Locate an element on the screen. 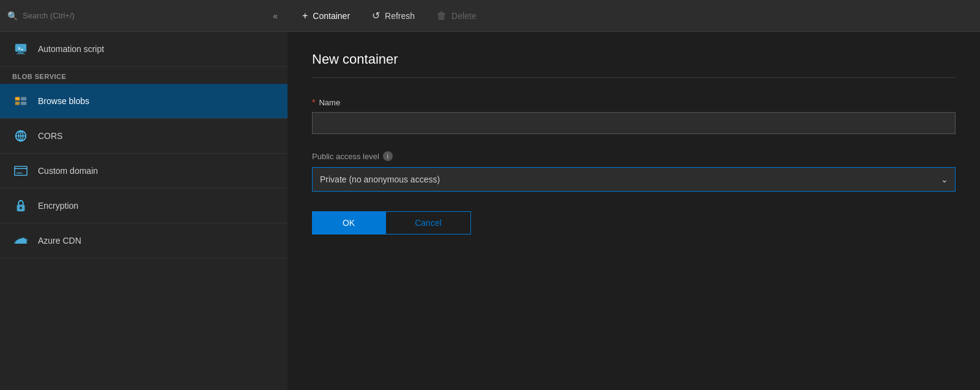 This screenshot has height=390, width=980. access-level-form-group: Public access level i Private (no anonym… is located at coordinates (634, 171).